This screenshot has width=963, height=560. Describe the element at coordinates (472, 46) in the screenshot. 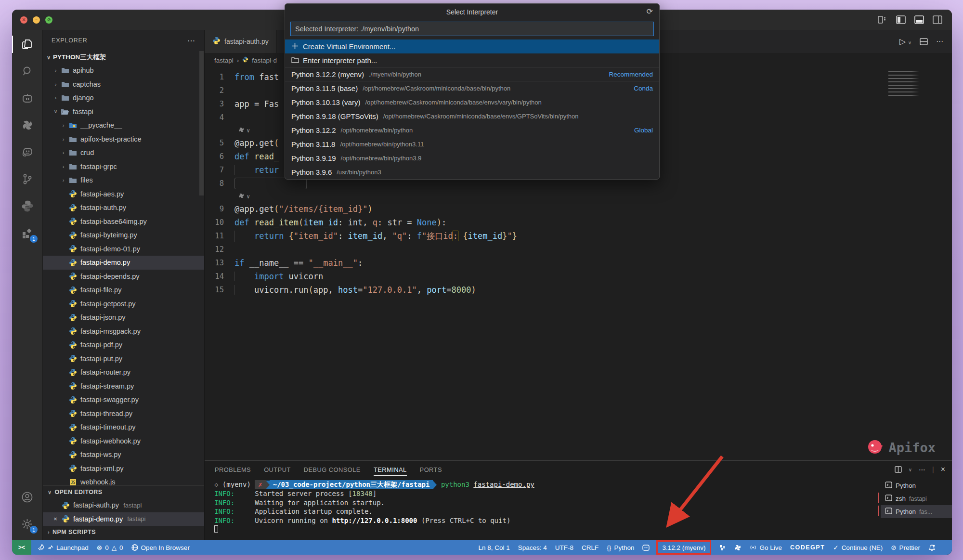

I see `interpreter-option-Create Virtual Environment...: Create Virtual Environment...` at that location.